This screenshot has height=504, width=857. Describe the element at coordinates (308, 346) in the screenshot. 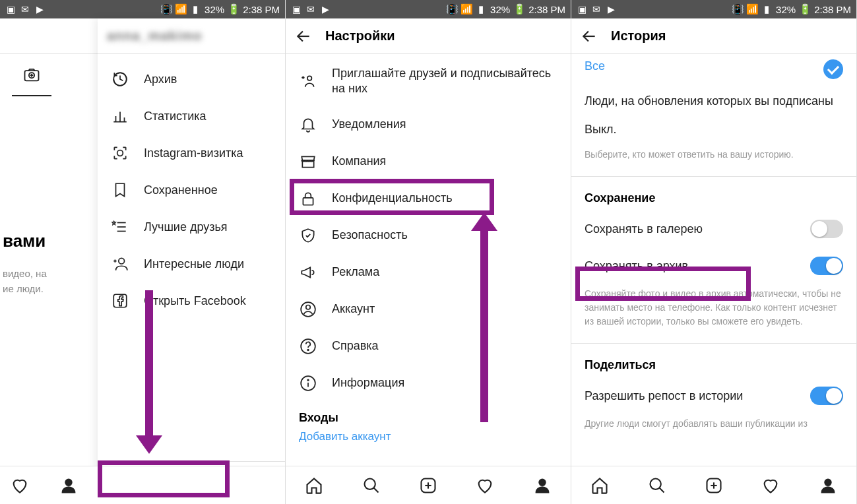

I see `help-icon` at that location.